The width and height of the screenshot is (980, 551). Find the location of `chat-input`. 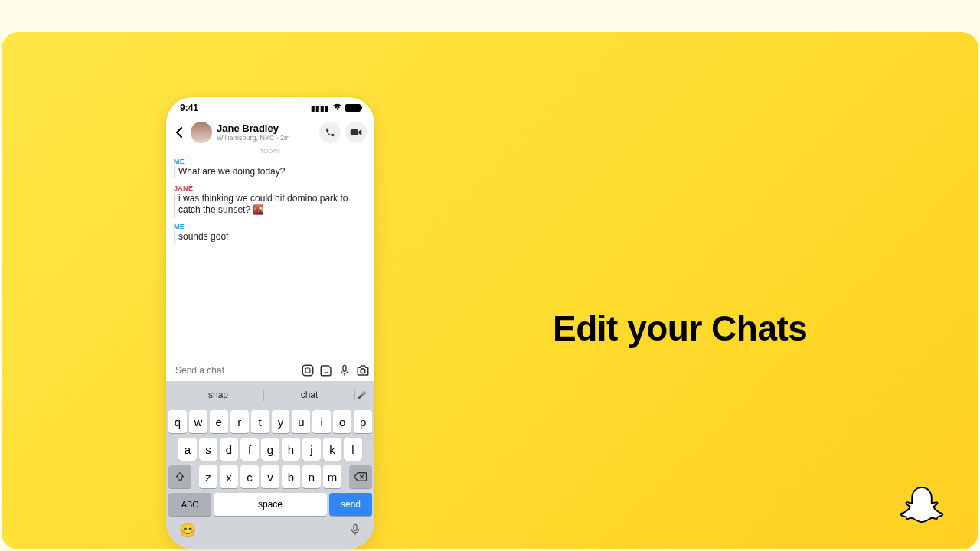

chat-input is located at coordinates (234, 370).